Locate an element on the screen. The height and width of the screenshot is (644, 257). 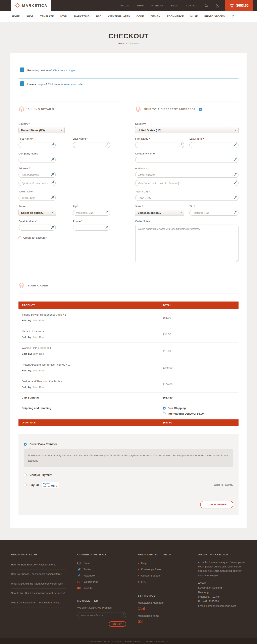
privacy-policy-link: PRIVACY POLICY is located at coordinates (134, 642).